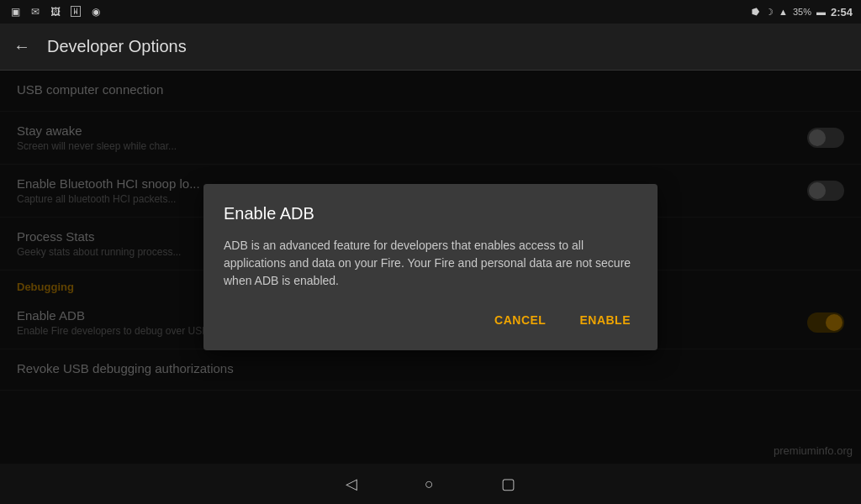 The width and height of the screenshot is (861, 504). What do you see at coordinates (756, 12) in the screenshot?
I see `bluetooth-icon: ⭓` at bounding box center [756, 12].